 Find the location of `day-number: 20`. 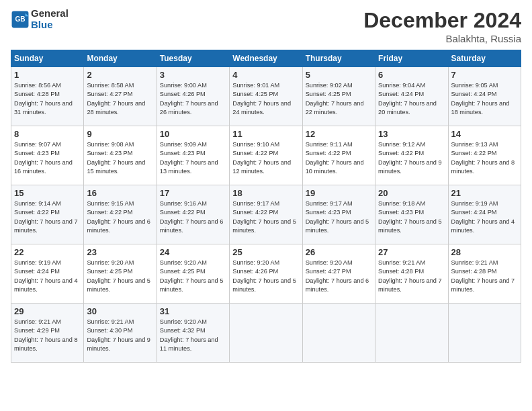

day-number: 20 is located at coordinates (411, 193).